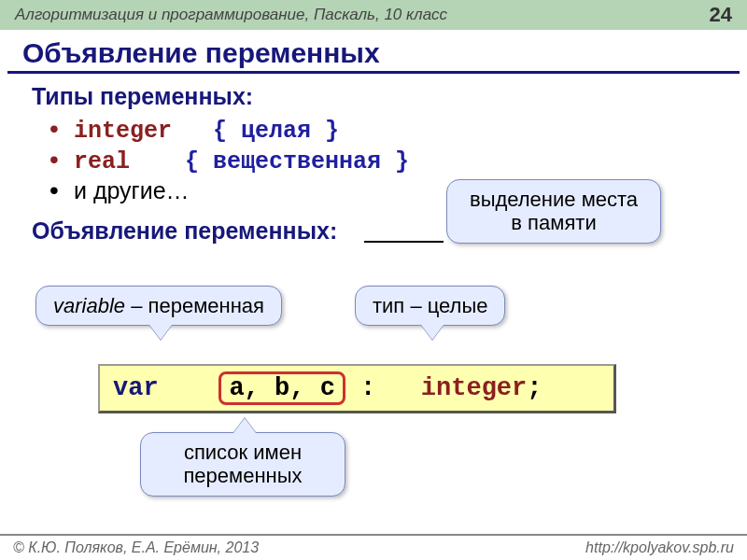 The height and width of the screenshot is (560, 747). I want to click on types-heading: Типы переменных:, so click(378, 97).